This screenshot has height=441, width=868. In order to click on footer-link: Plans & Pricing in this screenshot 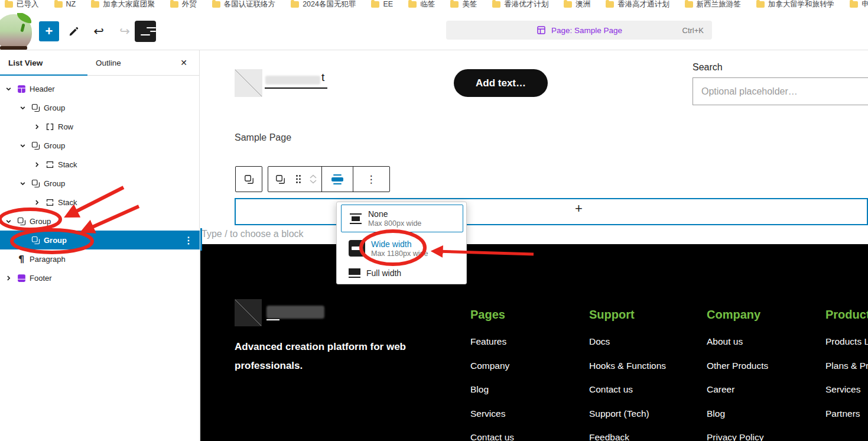, I will do `click(847, 365)`.